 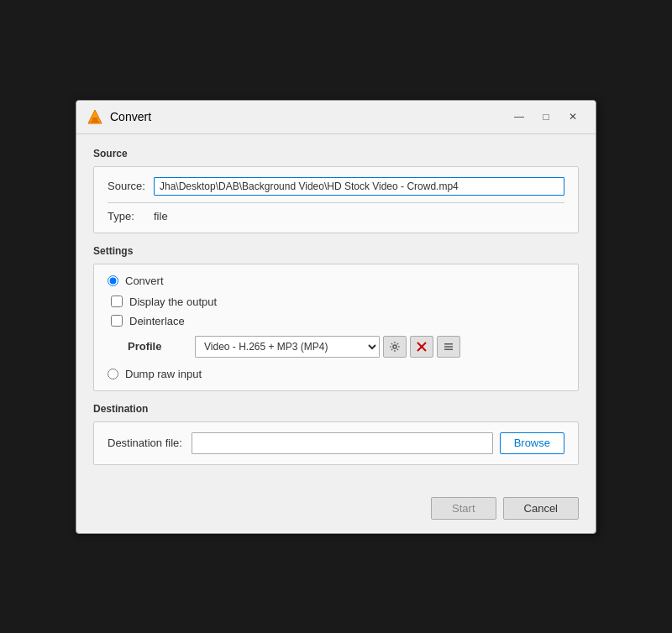 What do you see at coordinates (336, 186) in the screenshot?
I see `source-row: Source:` at bounding box center [336, 186].